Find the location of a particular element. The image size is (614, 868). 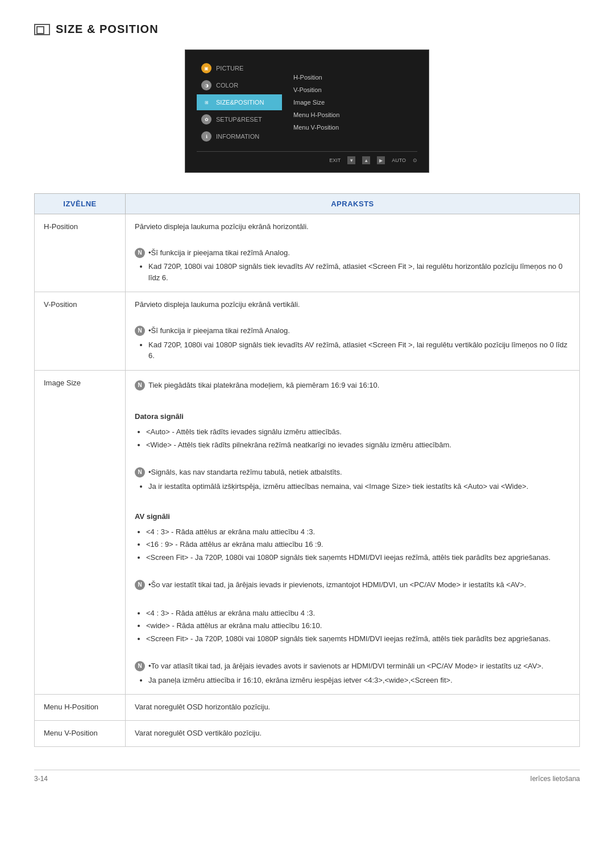

osd-size-label: SIZE&POSITION is located at coordinates (240, 102).